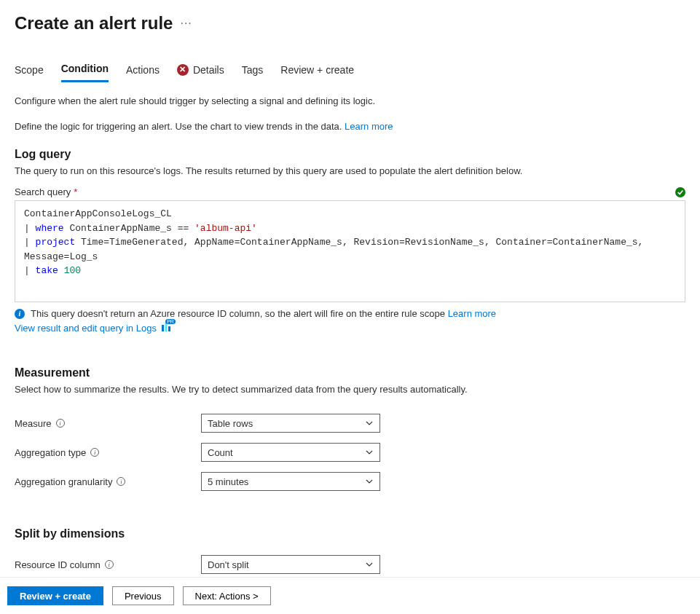 The height and width of the screenshot is (614, 700). I want to click on intro-line-2: Define the logic for triggering an alert…, so click(350, 127).